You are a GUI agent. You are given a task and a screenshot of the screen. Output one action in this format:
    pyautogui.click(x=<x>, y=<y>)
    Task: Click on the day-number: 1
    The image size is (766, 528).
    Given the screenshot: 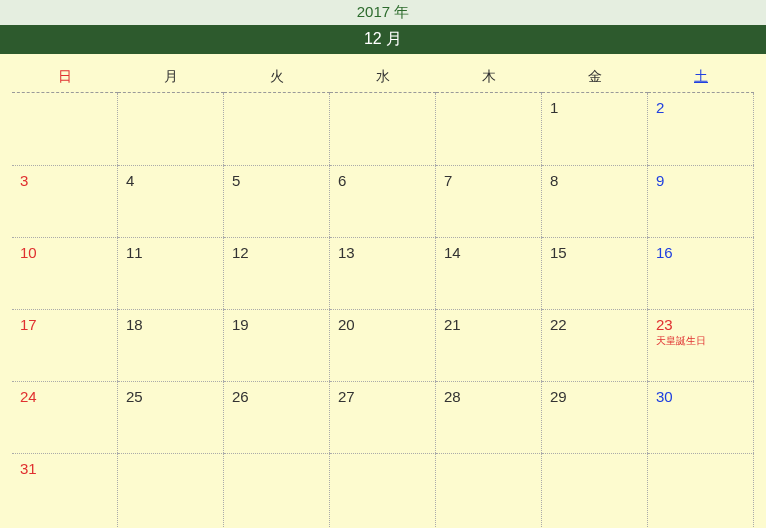 What is the action you would take?
    pyautogui.click(x=554, y=108)
    